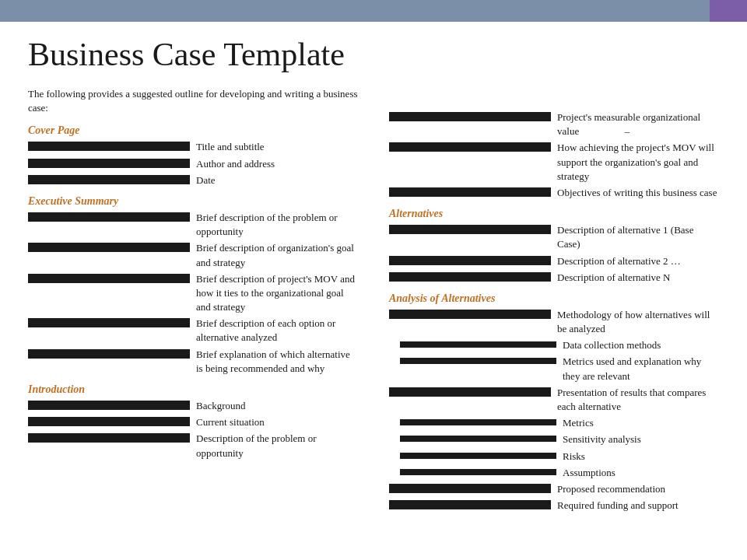 This screenshot has width=747, height=560. I want to click on list-item: Title and subtitle, so click(193, 147).